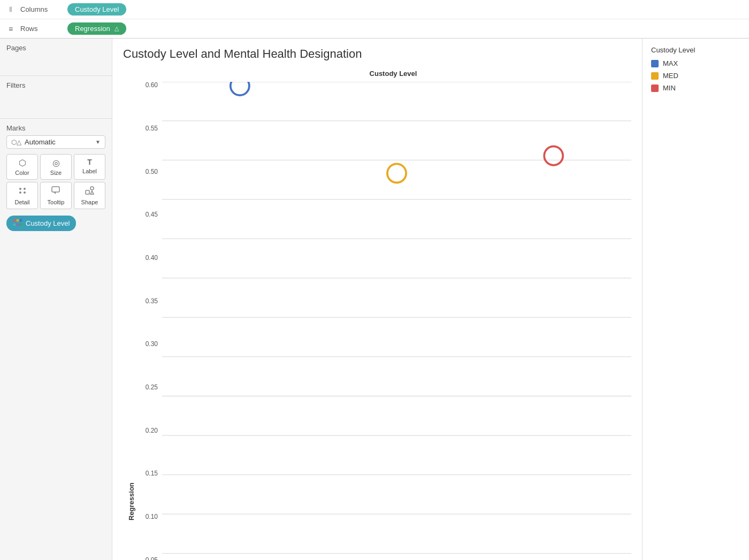 This screenshot has height=560, width=749. Describe the element at coordinates (56, 163) in the screenshot. I see `size-icon: ◎` at that location.